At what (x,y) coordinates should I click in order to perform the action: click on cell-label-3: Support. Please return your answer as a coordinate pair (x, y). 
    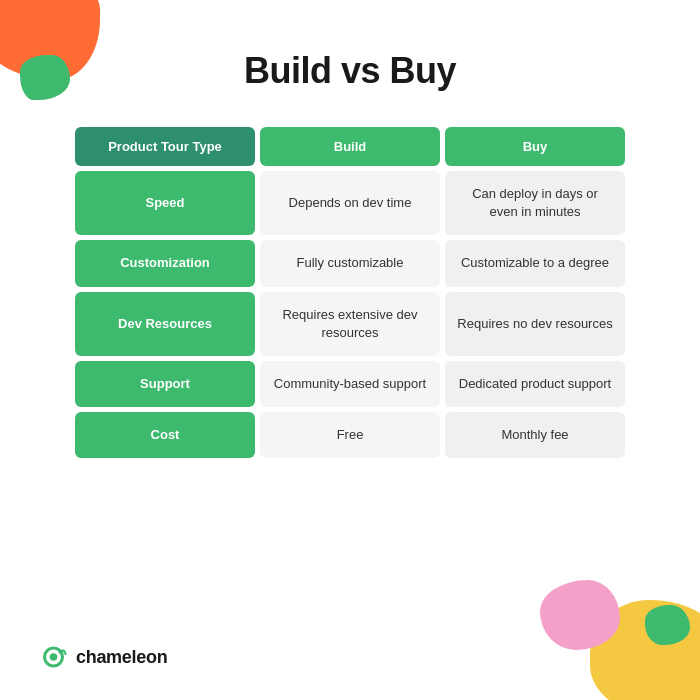
    Looking at the image, I should click on (165, 384).